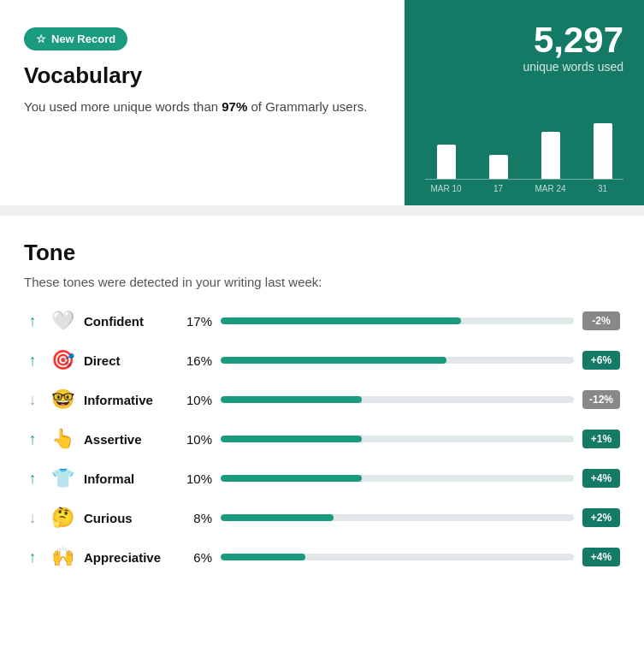  What do you see at coordinates (551, 188) in the screenshot?
I see `chart-label-2: MAR 24` at bounding box center [551, 188].